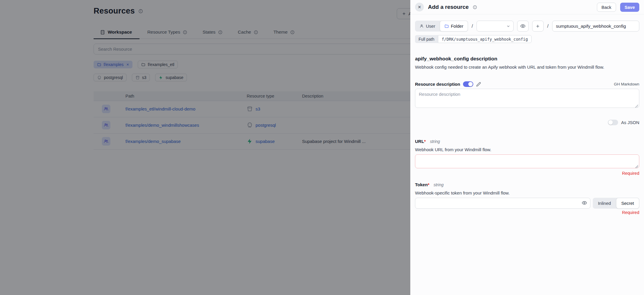 The width and height of the screenshot is (644, 295). Describe the element at coordinates (527, 173) in the screenshot. I see `url-required-error: Required` at that location.